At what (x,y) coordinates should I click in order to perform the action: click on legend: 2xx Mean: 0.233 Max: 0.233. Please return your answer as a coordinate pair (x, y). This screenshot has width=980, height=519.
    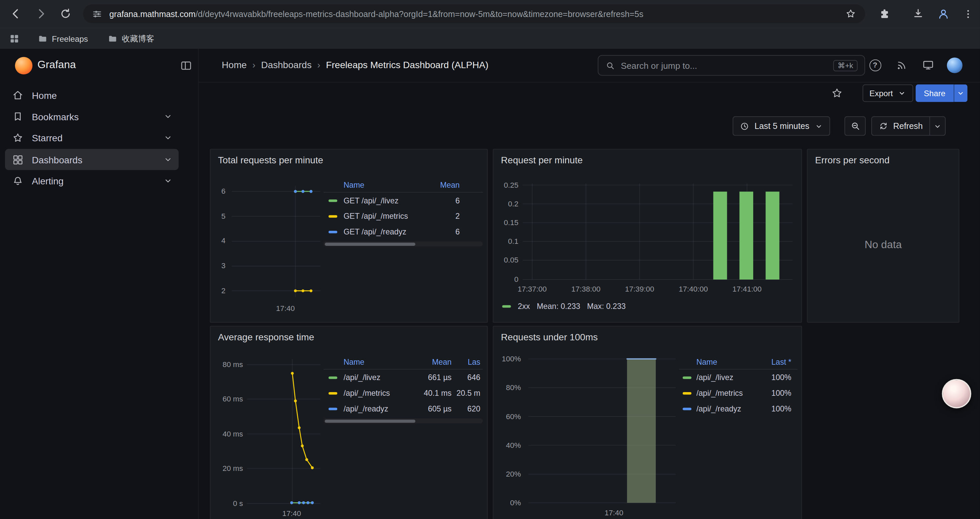
    Looking at the image, I should click on (564, 306).